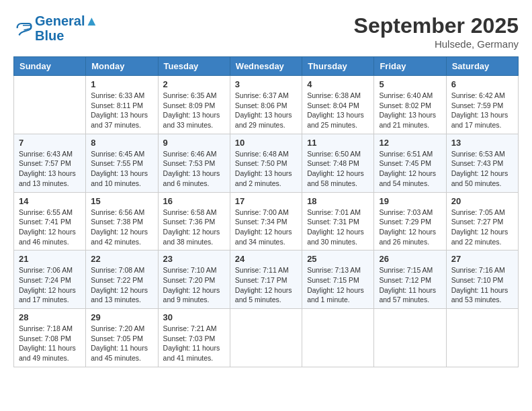 The height and width of the screenshot is (411, 532). I want to click on cell-info: Sunrise: 7:01 AM Sunset: 7:31 PM Dayligh…, so click(338, 227).